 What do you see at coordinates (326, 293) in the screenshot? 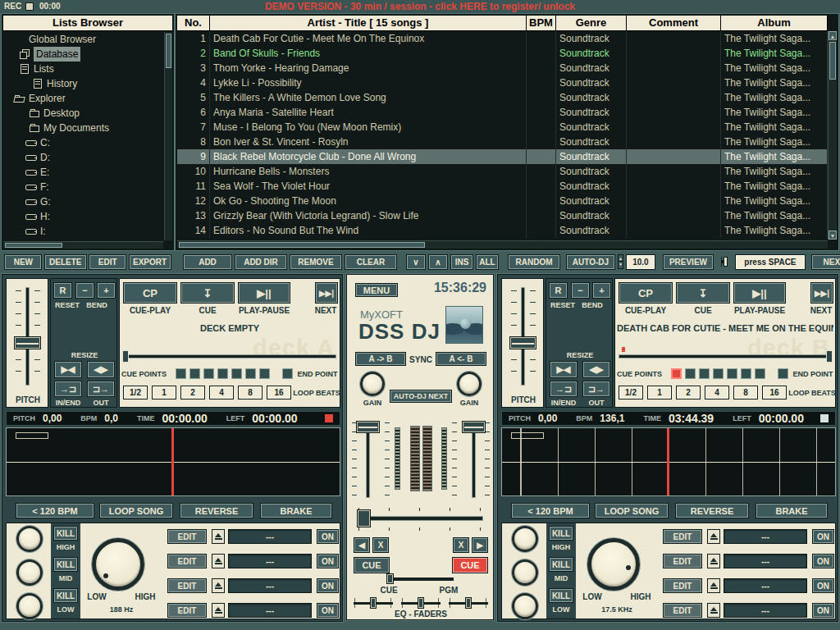
I see `next-track-button: ▶▶|` at bounding box center [326, 293].